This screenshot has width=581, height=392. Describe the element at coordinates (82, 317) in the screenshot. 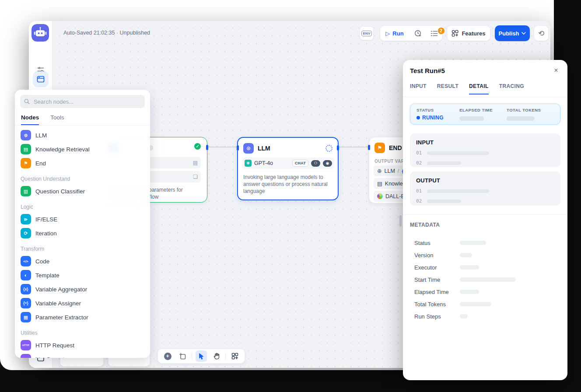

I see `node-item-parameter-extractor: ▦ Parameter Extractor` at that location.